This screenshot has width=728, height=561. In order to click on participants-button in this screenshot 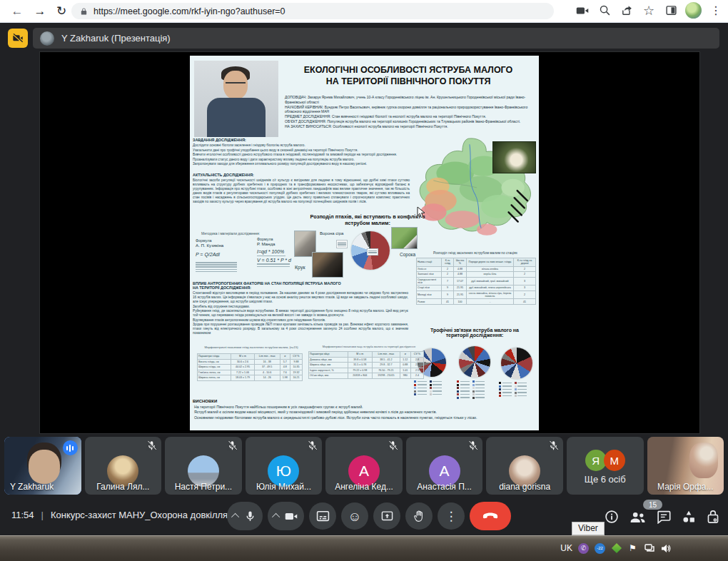, I will do `click(638, 517)`.